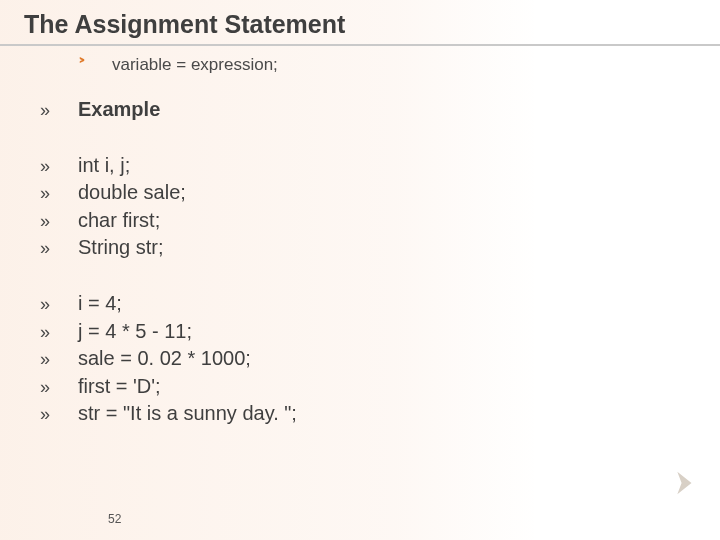 The image size is (720, 540). What do you see at coordinates (339, 414) in the screenshot?
I see `line-text: str = "It is a sunny day. ";` at bounding box center [339, 414].